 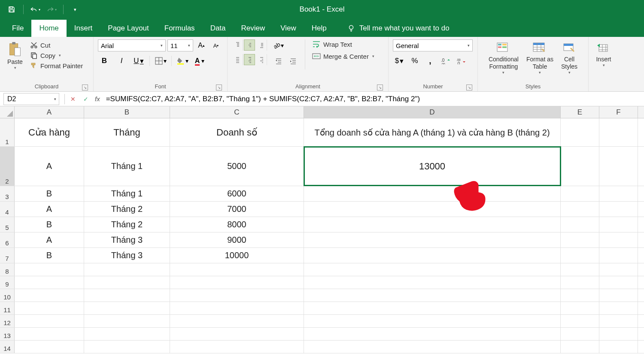 What do you see at coordinates (261, 45) in the screenshot?
I see `align-bottom-icon` at bounding box center [261, 45].